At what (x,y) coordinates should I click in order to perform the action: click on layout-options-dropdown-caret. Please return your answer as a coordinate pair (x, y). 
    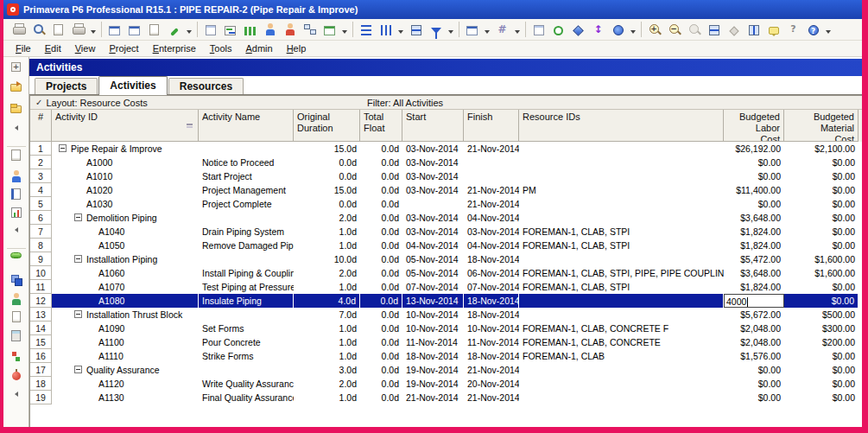
    Looking at the image, I should click on (487, 29).